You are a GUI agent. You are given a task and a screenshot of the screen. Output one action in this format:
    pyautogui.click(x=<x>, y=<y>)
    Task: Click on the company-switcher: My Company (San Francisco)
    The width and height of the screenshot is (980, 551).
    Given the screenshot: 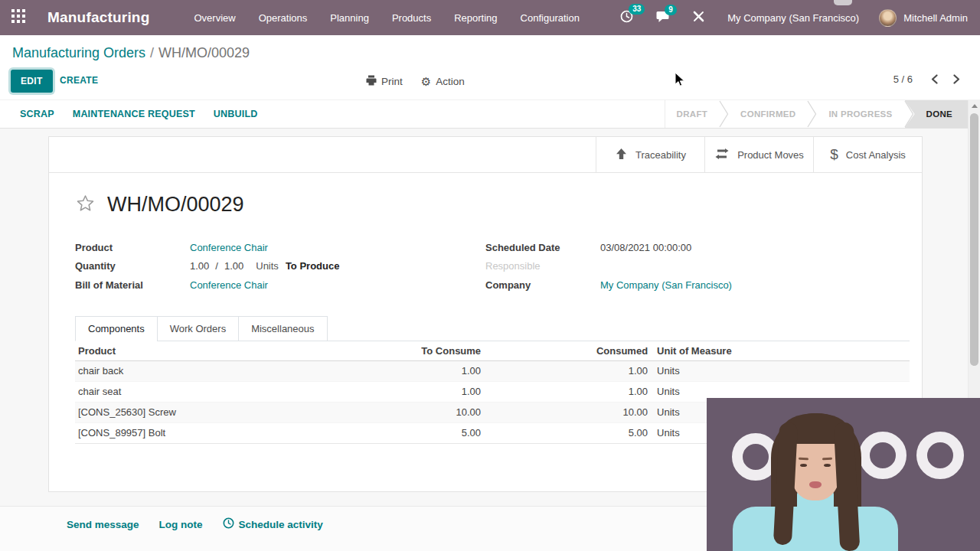 What is the action you would take?
    pyautogui.click(x=793, y=18)
    